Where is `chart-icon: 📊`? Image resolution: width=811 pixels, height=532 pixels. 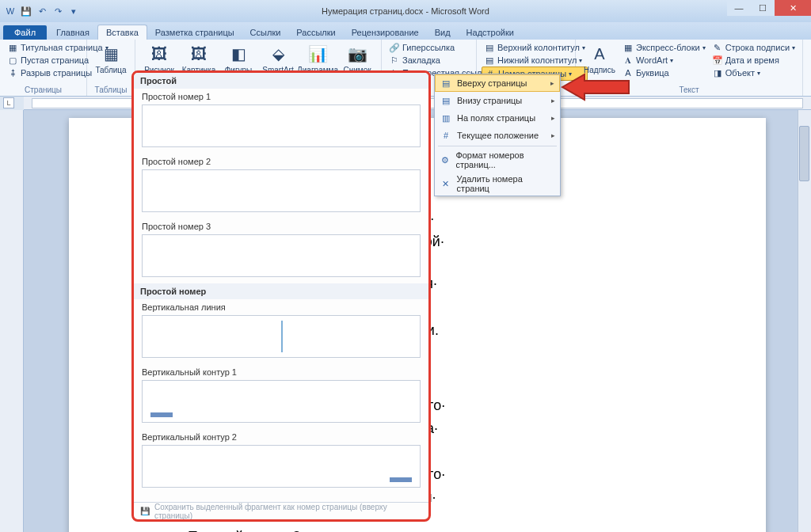
chart-icon: 📊 is located at coordinates (318, 54).